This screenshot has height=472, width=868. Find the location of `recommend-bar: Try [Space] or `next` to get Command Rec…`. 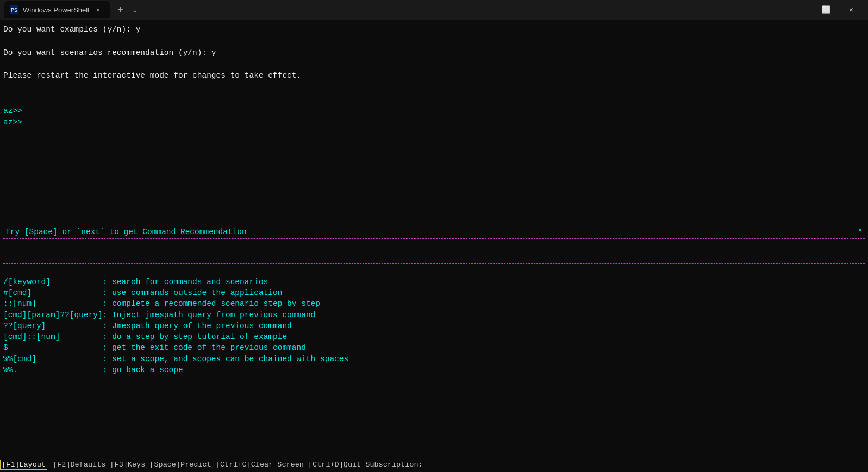

recommend-bar: Try [Space] or `next` to get Command Rec… is located at coordinates (434, 232).